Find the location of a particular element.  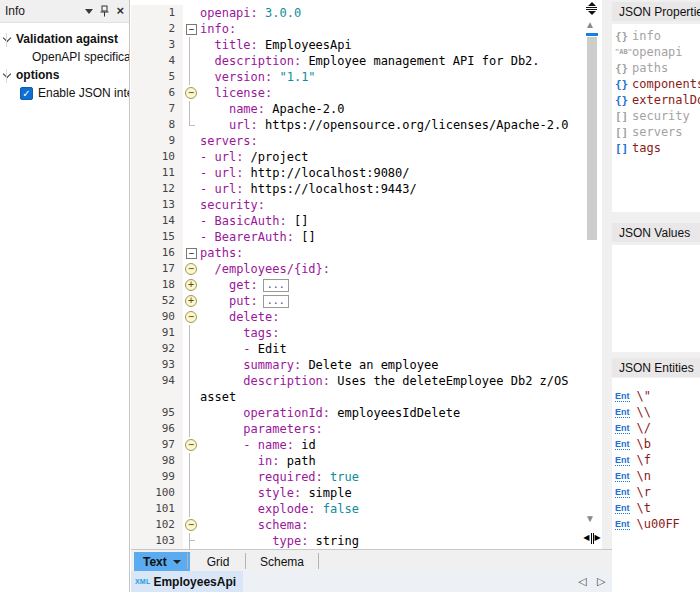

property-item-openapi: "AB"openapi is located at coordinates (656, 52).